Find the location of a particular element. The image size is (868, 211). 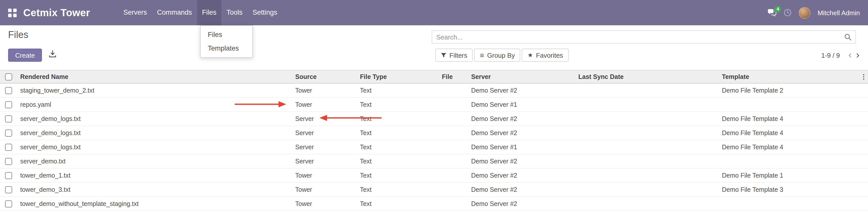

main-menu: Servers Commands Files Tools Settings is located at coordinates (200, 13).